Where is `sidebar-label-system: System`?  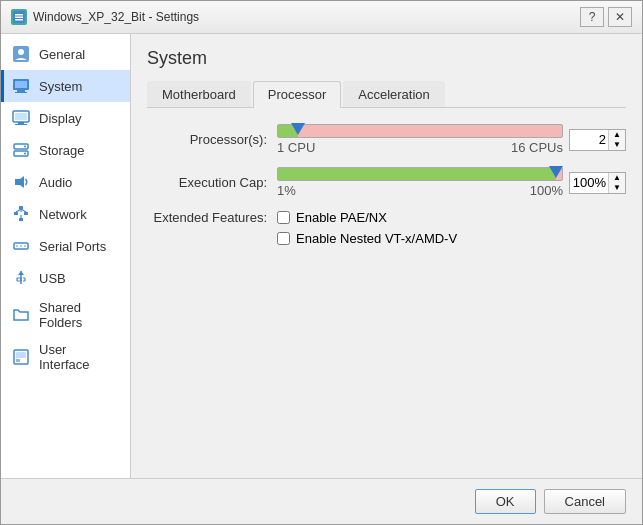
sidebar-label-system: System is located at coordinates (60, 86).